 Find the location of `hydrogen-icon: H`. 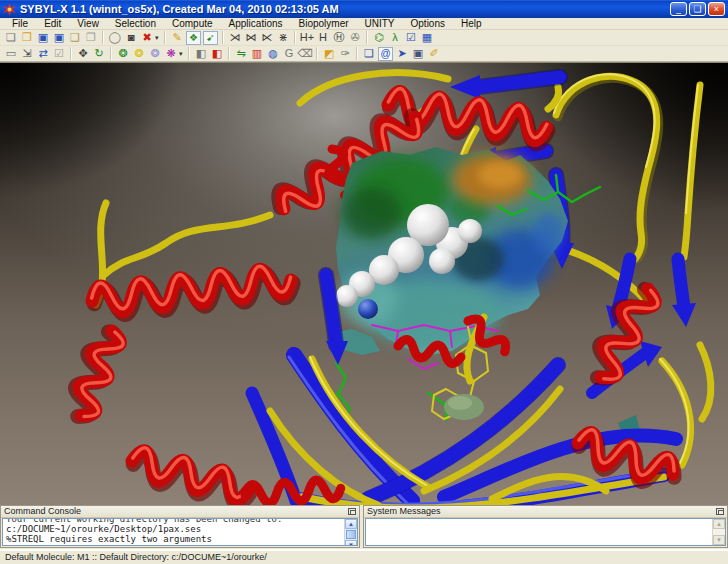

hydrogen-icon: H is located at coordinates (323, 38).